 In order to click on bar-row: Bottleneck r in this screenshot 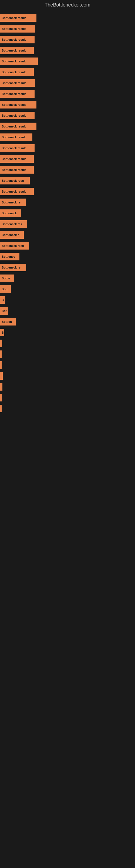, I will do `click(68, 235)`.